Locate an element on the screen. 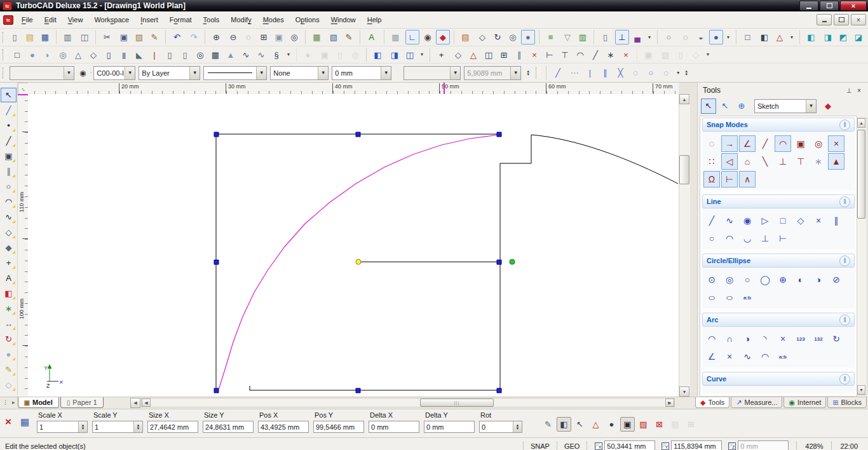 The width and height of the screenshot is (868, 450). menu-edit: Edit is located at coordinates (51, 20).